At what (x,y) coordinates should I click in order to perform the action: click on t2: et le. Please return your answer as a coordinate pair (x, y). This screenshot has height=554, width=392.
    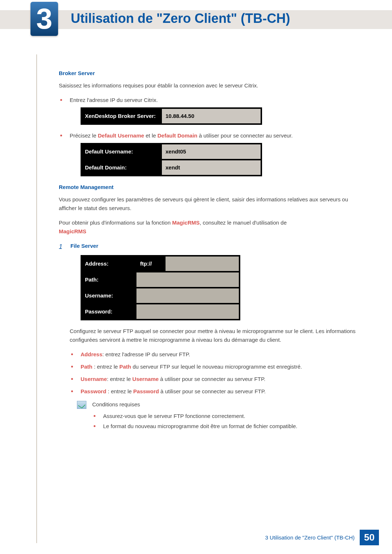
    Looking at the image, I should click on (151, 136).